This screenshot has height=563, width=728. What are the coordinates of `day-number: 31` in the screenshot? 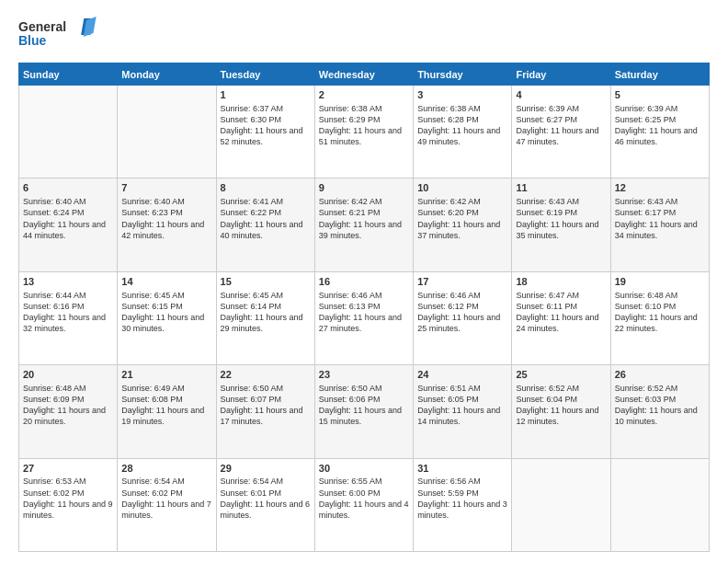 It's located at (462, 469).